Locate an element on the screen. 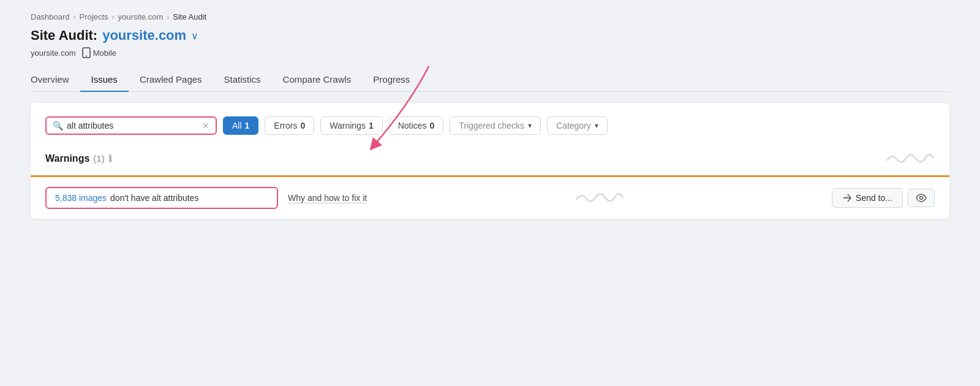 The image size is (980, 386). site-dropdown-icon: ∨ is located at coordinates (195, 36).